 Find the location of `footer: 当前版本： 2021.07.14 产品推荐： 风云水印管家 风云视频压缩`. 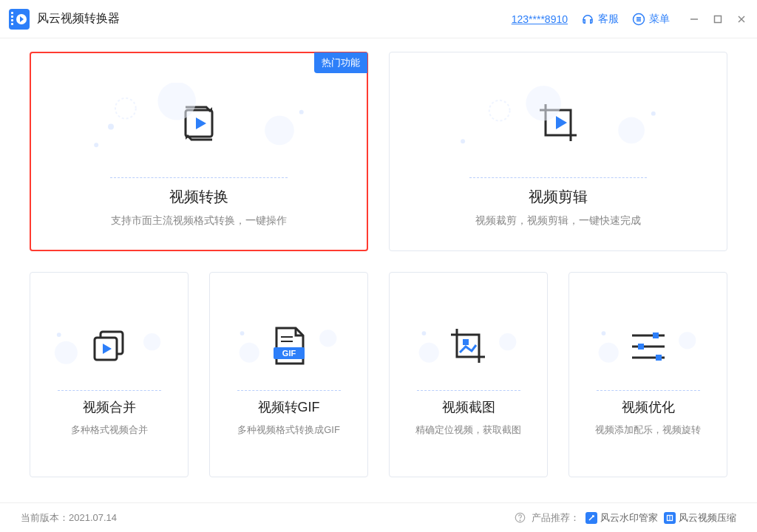

footer: 当前版本： 2021.07.14 产品推荐： 风云水印管家 风云视频压缩 is located at coordinates (378, 517).